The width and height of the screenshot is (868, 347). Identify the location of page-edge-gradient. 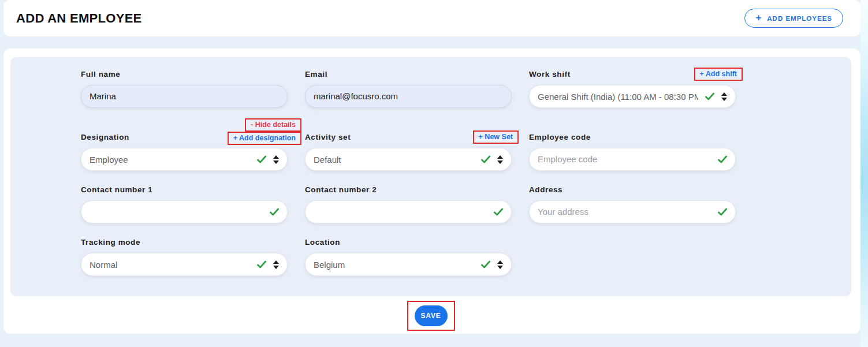
(864, 173).